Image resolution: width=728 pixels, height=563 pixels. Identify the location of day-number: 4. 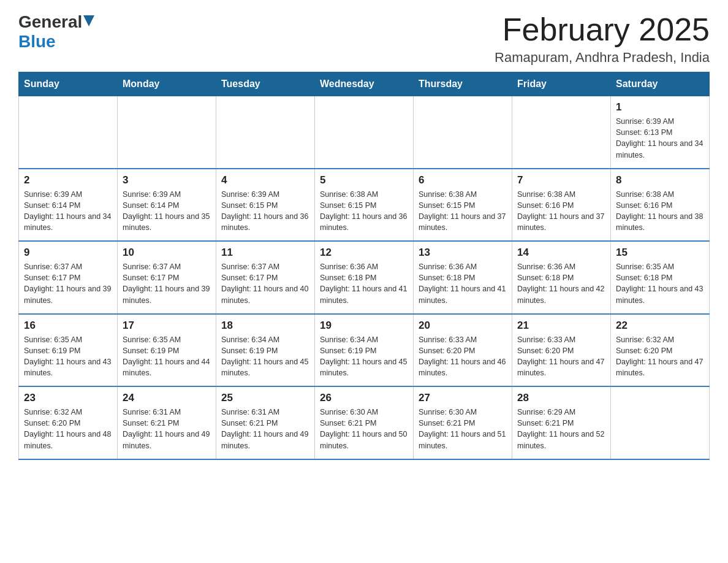
(265, 180).